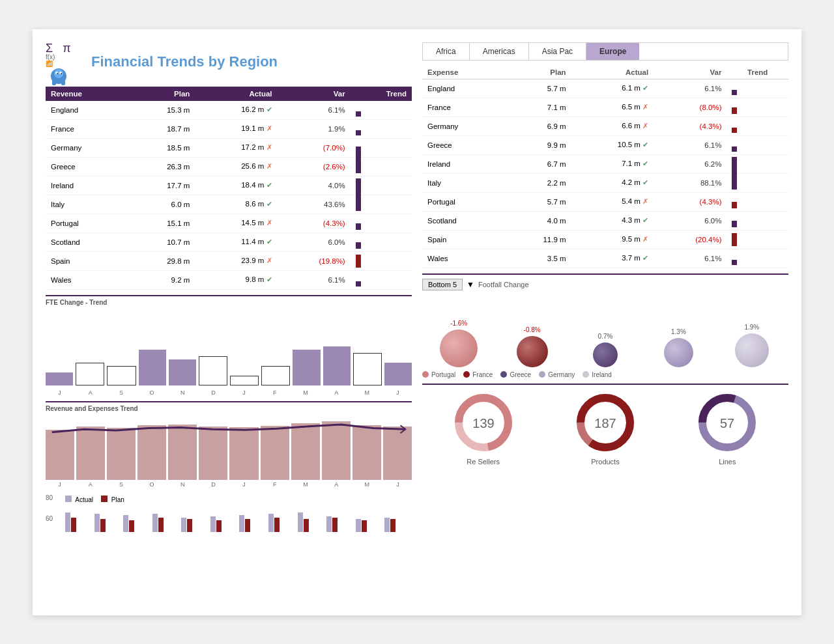 The width and height of the screenshot is (834, 644). I want to click on country-cell: Germany, so click(87, 147).